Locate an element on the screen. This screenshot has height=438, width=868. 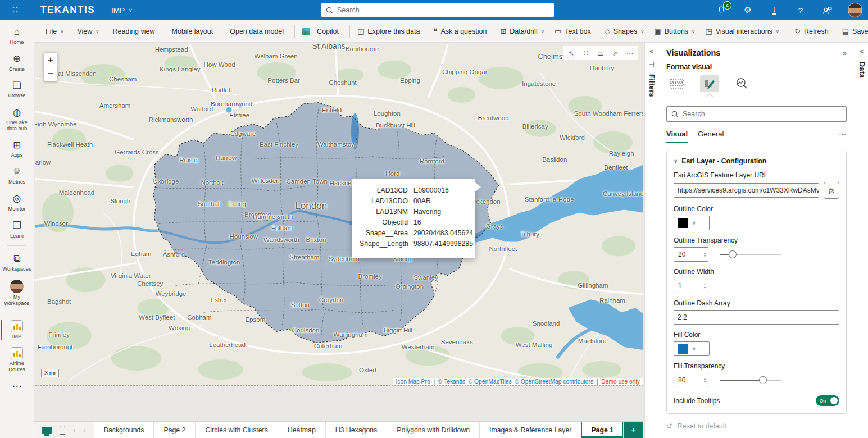
filter-icon: ☰ is located at coordinates (601, 53).